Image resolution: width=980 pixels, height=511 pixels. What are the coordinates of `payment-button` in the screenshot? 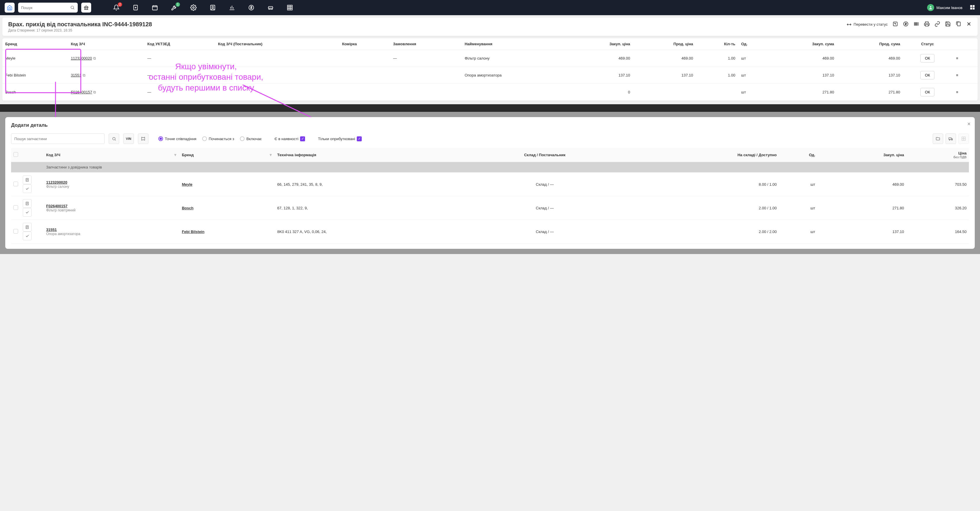 It's located at (906, 24).